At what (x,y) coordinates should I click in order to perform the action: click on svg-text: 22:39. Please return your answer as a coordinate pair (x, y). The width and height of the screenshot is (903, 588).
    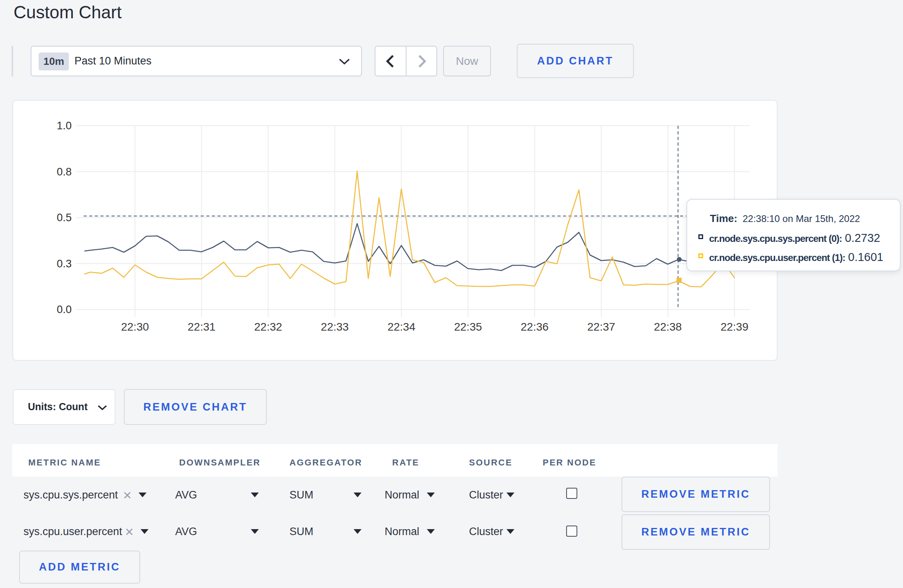
    Looking at the image, I should click on (735, 327).